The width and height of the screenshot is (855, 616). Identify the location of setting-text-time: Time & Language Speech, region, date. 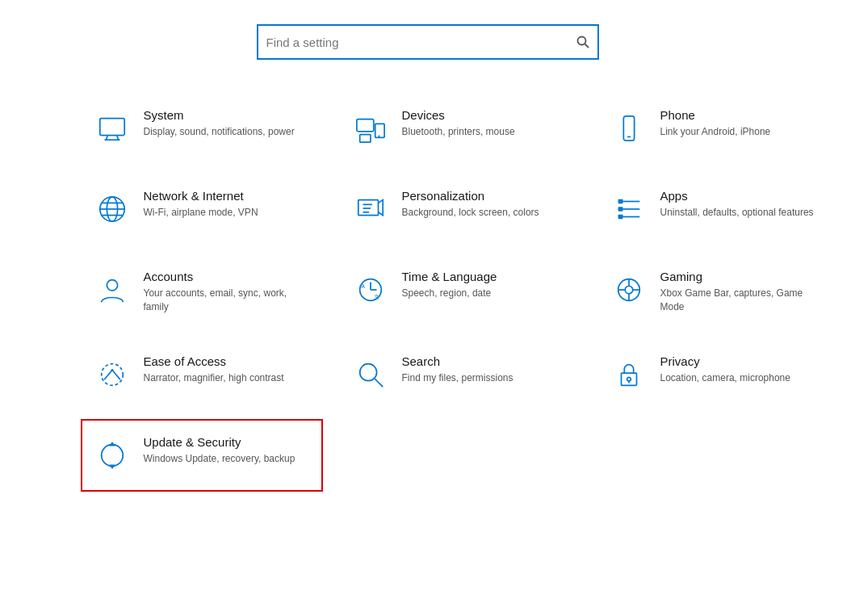
(450, 285).